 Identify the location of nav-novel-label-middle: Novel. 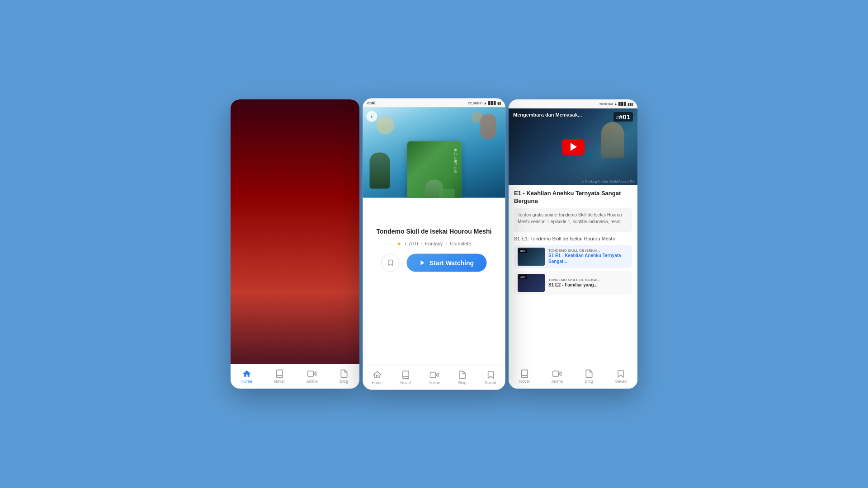
(406, 383).